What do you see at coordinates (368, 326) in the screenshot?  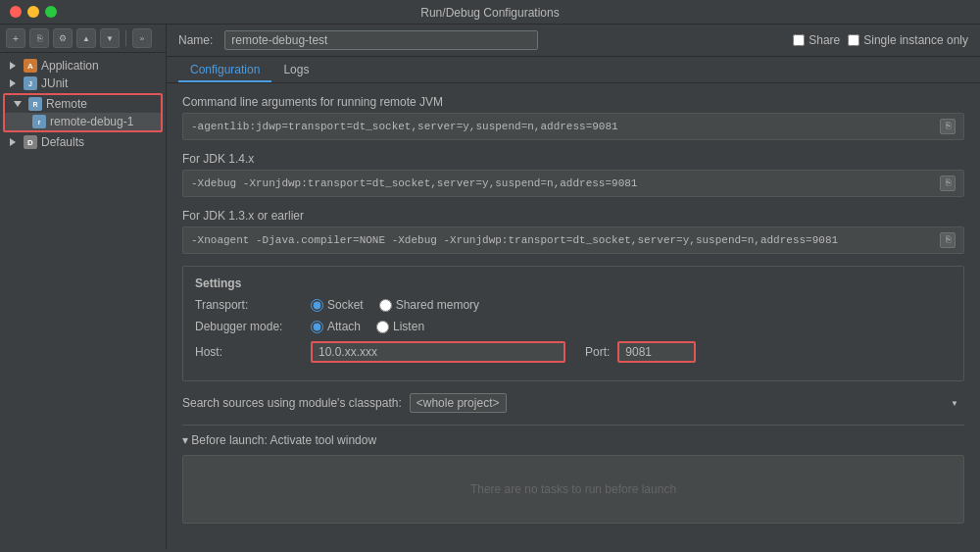 I see `debugger-mode-radio-group: Attach Listen` at bounding box center [368, 326].